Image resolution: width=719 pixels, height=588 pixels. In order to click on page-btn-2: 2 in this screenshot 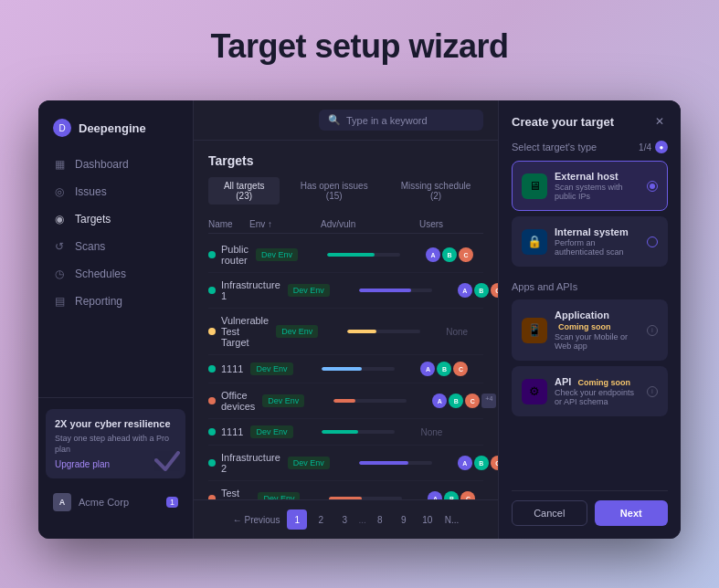, I will do `click(321, 520)`.